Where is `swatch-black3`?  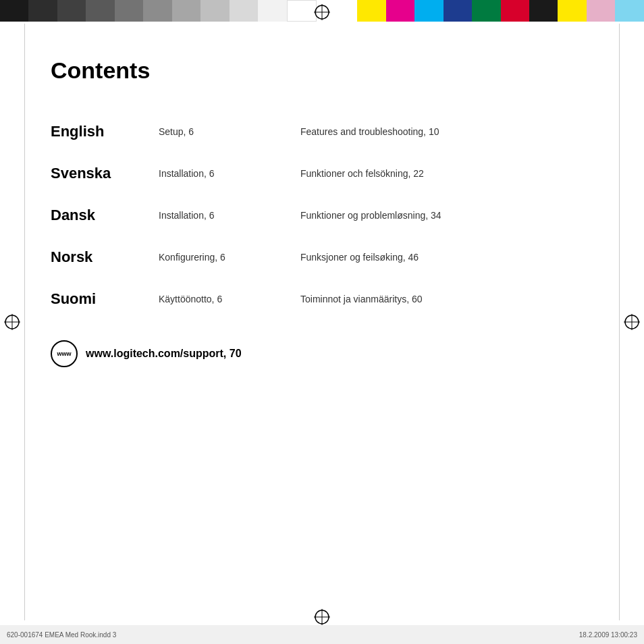 swatch-black3 is located at coordinates (543, 11).